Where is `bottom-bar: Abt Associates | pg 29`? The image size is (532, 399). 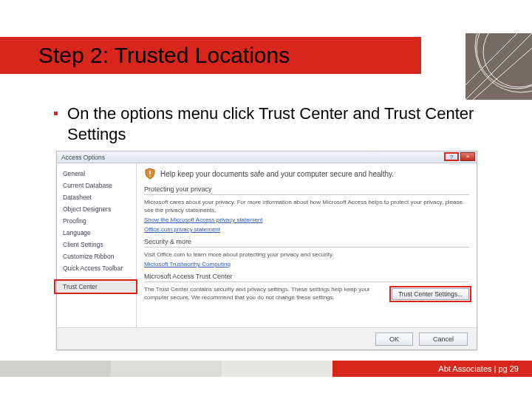 bottom-bar: Abt Associates | pg 29 is located at coordinates (266, 369).